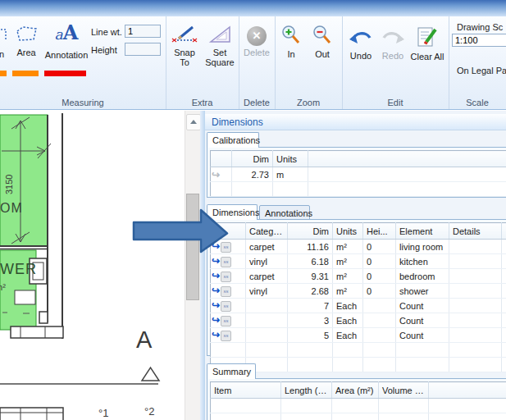 Image resolution: width=506 pixels, height=420 pixels. I want to click on col-dim-filler, so click(504, 231).